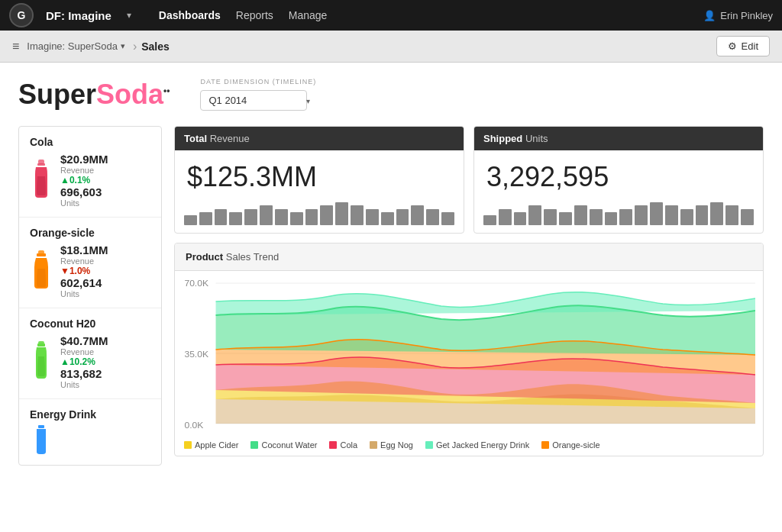  What do you see at coordinates (289, 445) in the screenshot?
I see `legend-label-coconut-water: Coconut Water` at bounding box center [289, 445].